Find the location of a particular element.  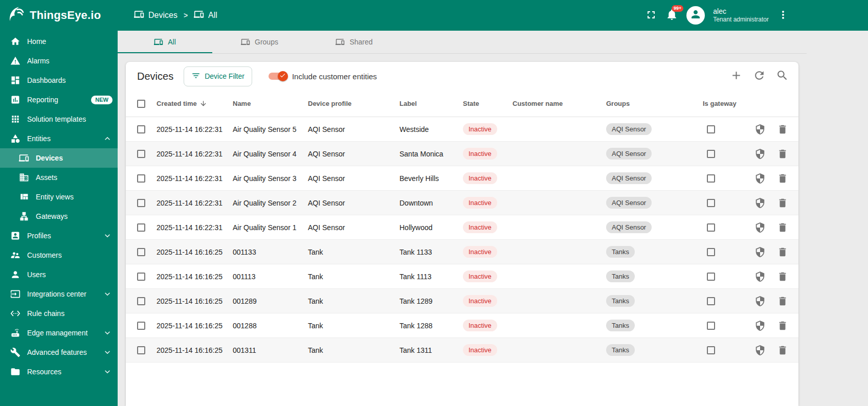

column-header-is-gateway: Is gateway is located at coordinates (726, 103).